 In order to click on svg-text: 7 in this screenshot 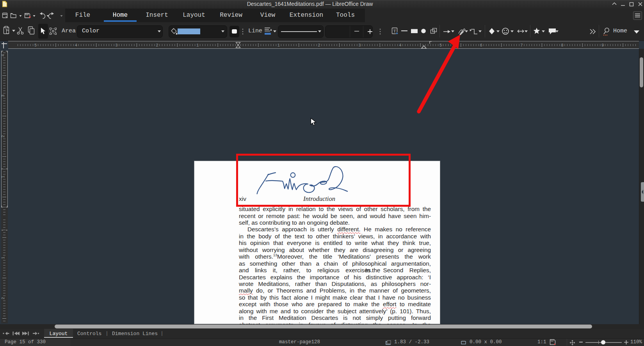, I will do `click(522, 45)`.